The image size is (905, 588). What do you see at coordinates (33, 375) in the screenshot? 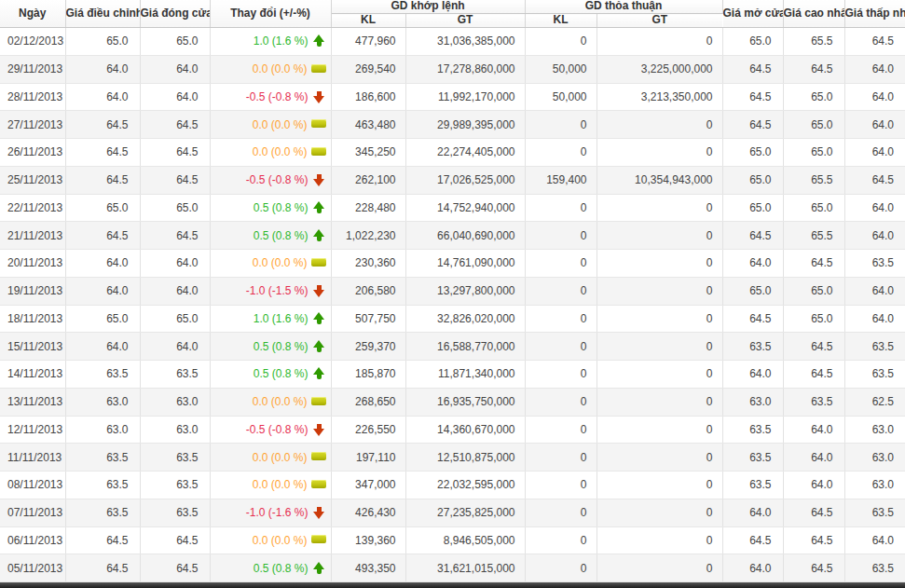
I see `date-cell: 14/11/2013` at bounding box center [33, 375].